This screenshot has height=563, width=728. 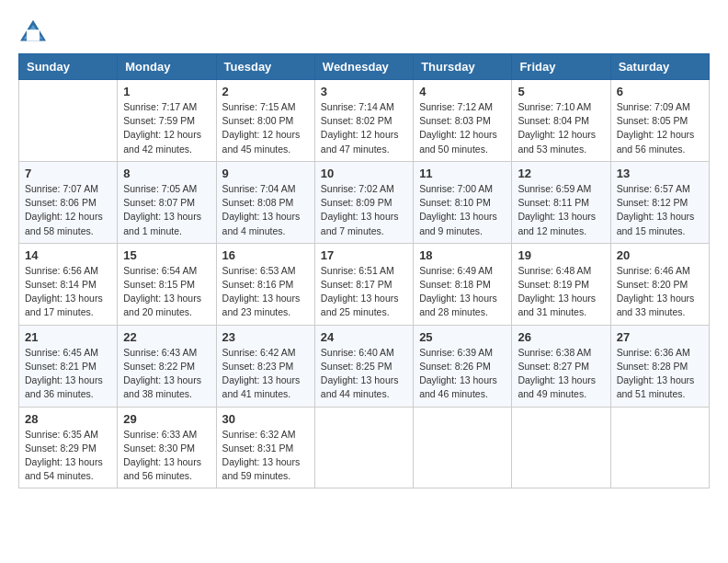 What do you see at coordinates (68, 67) in the screenshot?
I see `calendar-header-sunday: Sunday` at bounding box center [68, 67].